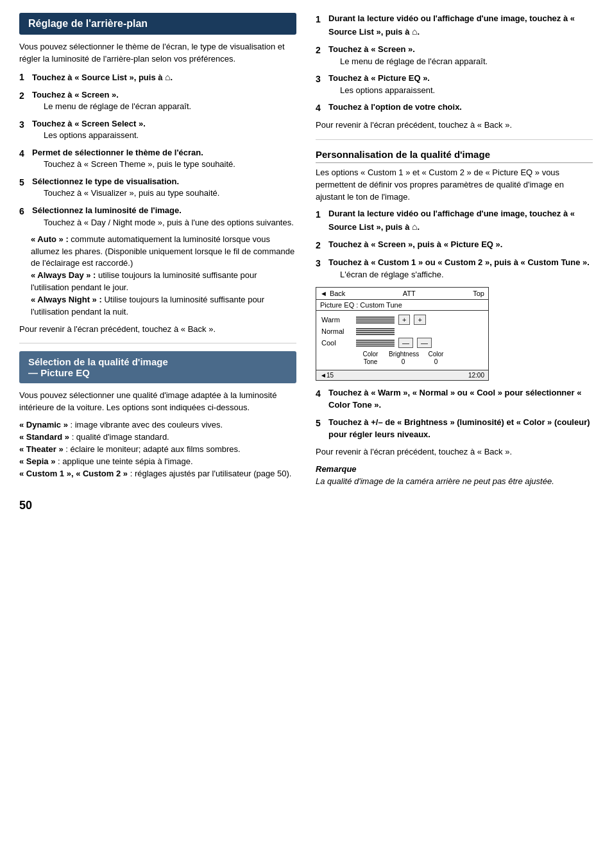 The image size is (612, 868). Describe the element at coordinates (24, 153) in the screenshot. I see `step-4-number: 4` at that location.